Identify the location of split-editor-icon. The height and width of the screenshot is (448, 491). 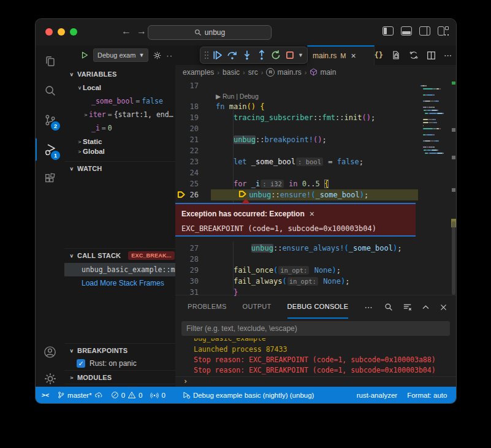
(432, 55).